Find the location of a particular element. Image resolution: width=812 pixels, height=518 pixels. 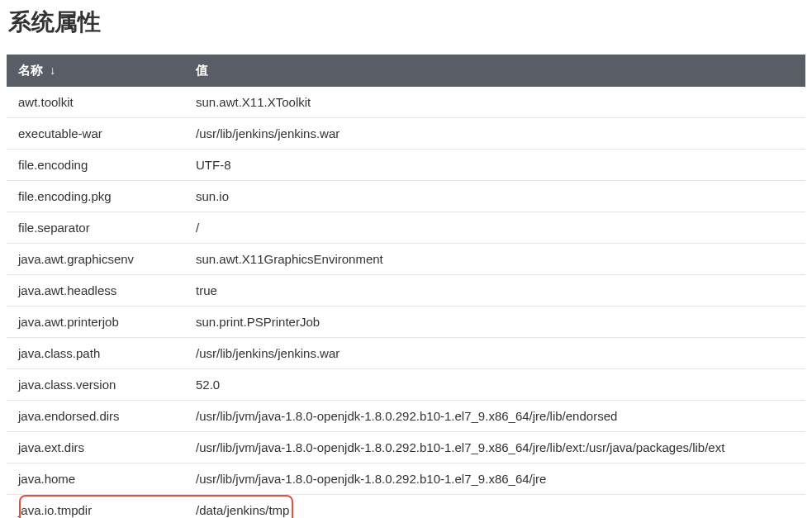

page-title: 系统属性 is located at coordinates (406, 22).